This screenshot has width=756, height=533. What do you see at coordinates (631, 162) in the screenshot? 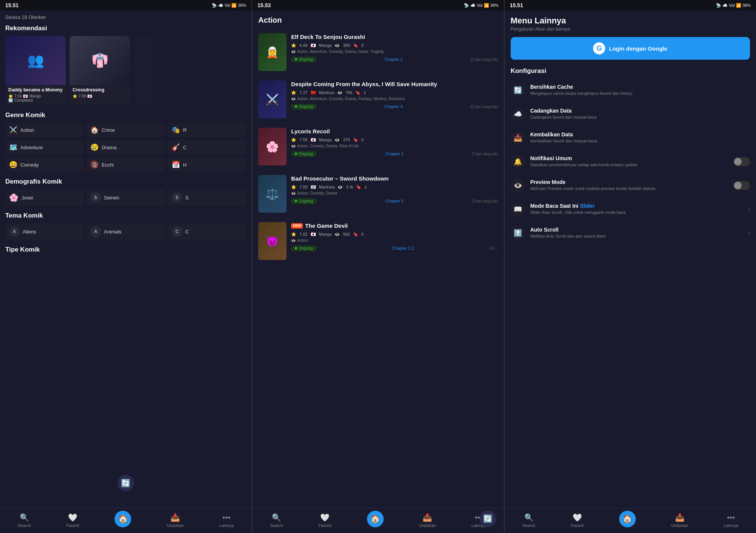
I see `menu-notifikasi: 🔔 Notifikasi Umum Dapatkan pemberitahuan…` at bounding box center [631, 162].